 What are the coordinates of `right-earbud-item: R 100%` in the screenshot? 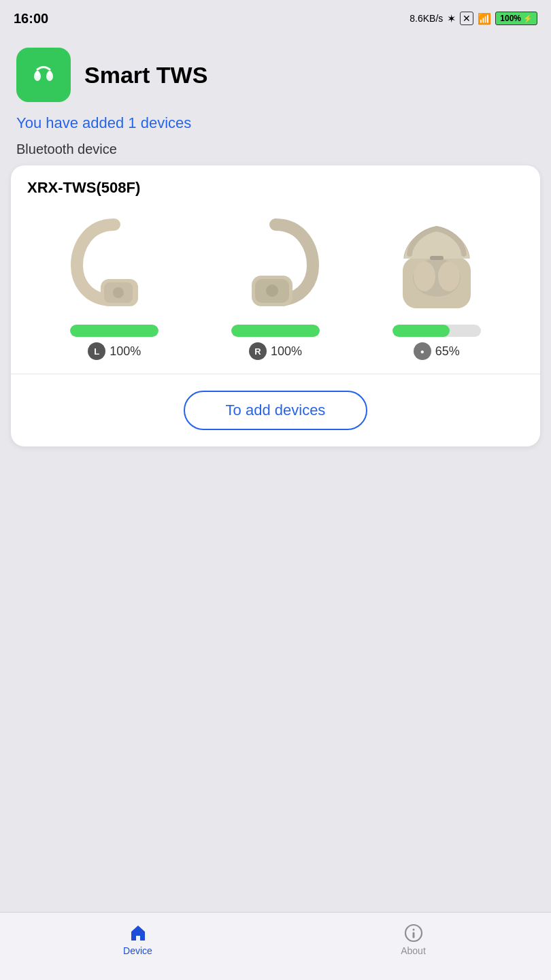 It's located at (276, 284).